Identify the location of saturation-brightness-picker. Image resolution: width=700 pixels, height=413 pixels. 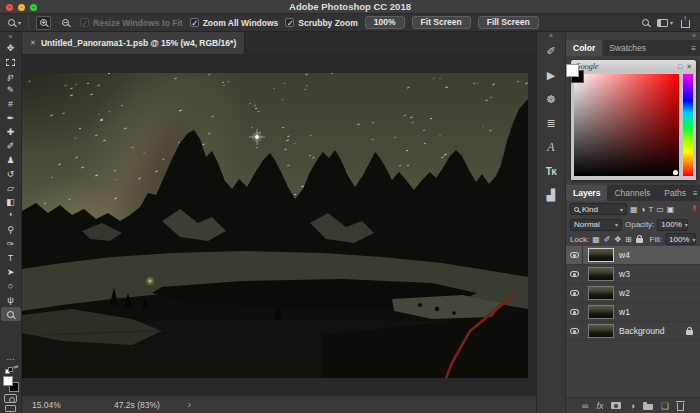
(626, 125).